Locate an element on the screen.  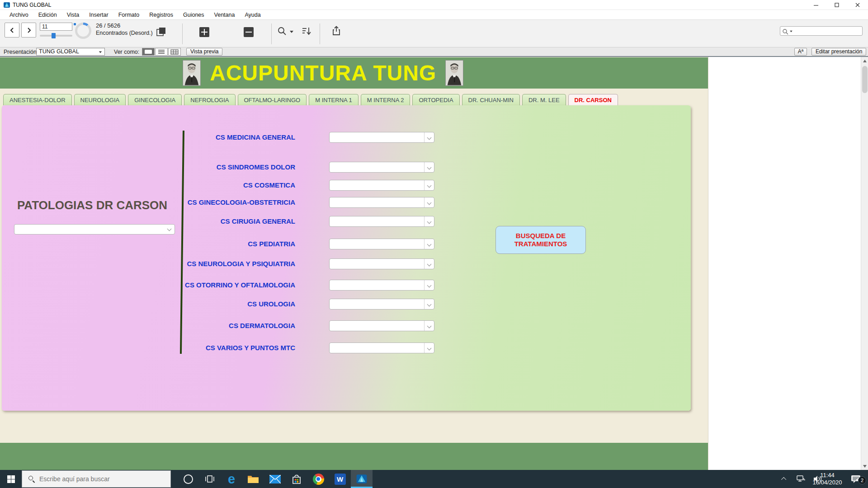
edge-icon: e is located at coordinates (231, 479).